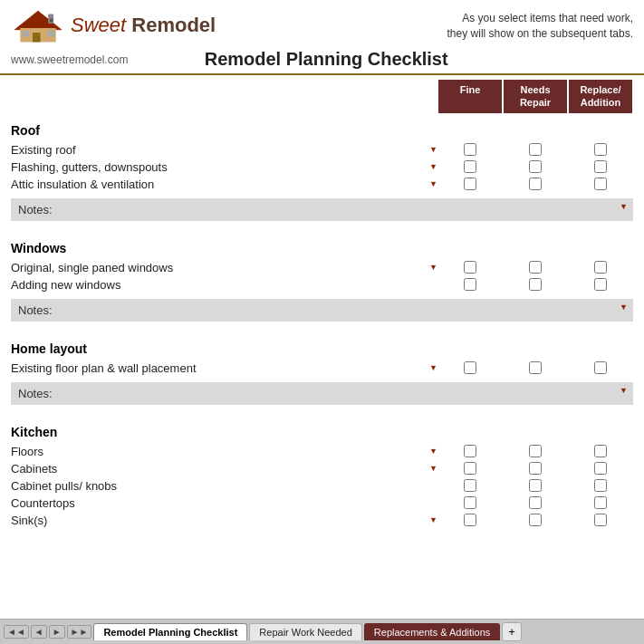 The image size is (644, 644). I want to click on list-item: Original, single paned windows ▼, so click(322, 268).